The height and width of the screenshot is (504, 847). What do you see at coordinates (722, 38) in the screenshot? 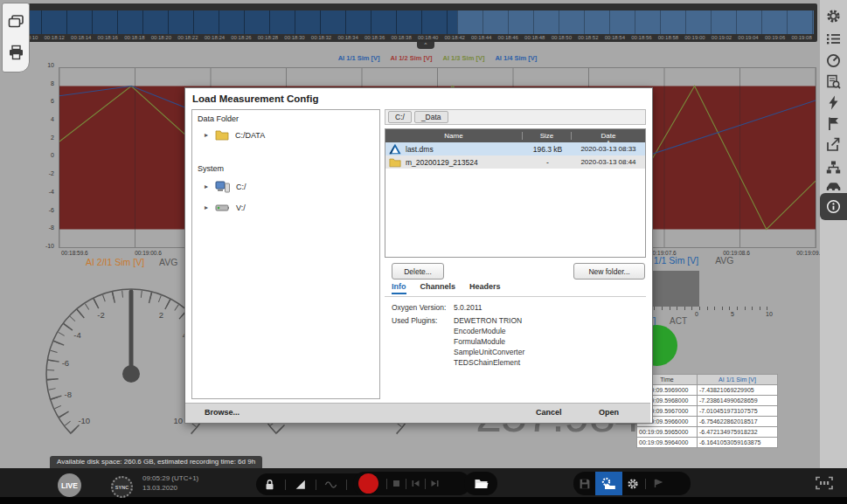
I see `timeline-tick: 00:19:02` at bounding box center [722, 38].